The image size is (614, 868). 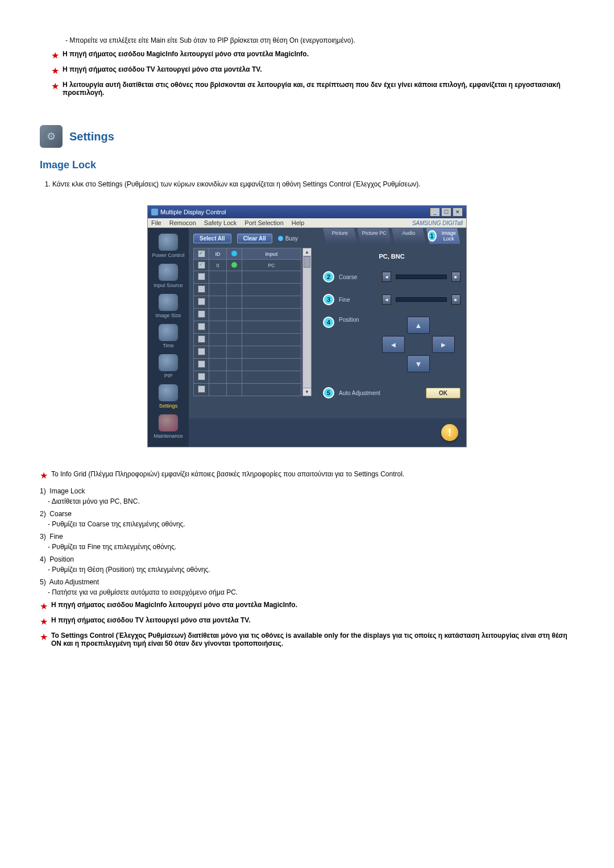 I want to click on info-grid: ID Input 0PC, so click(x=247, y=322).